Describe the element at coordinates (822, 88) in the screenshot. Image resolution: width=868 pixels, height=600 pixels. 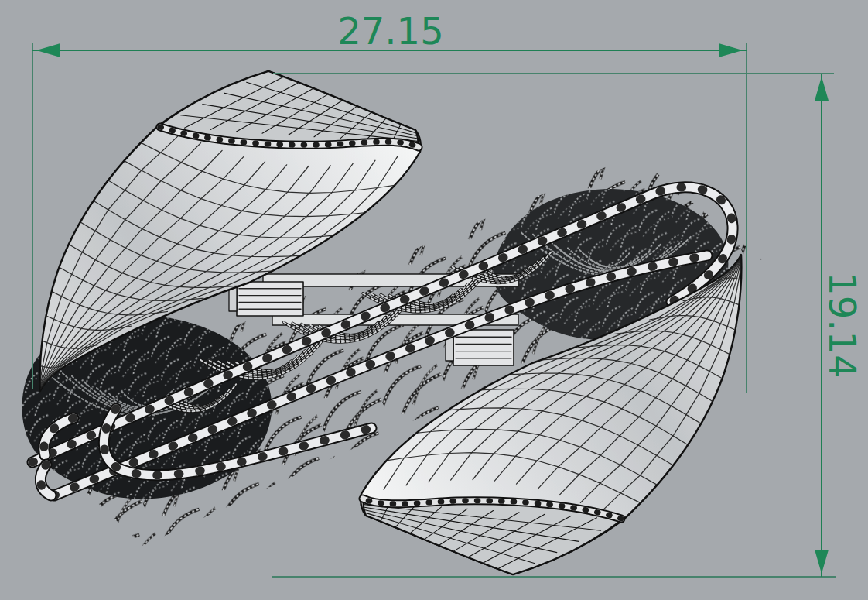
I see `dim-arrow-top` at that location.